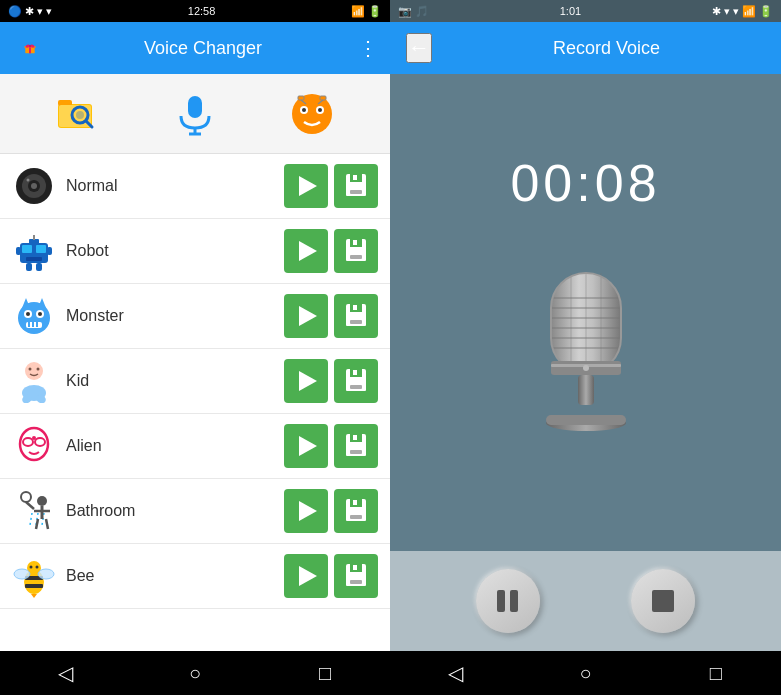 Image resolution: width=781 pixels, height=695 pixels. I want to click on back-nav-button: ◁, so click(65, 673).